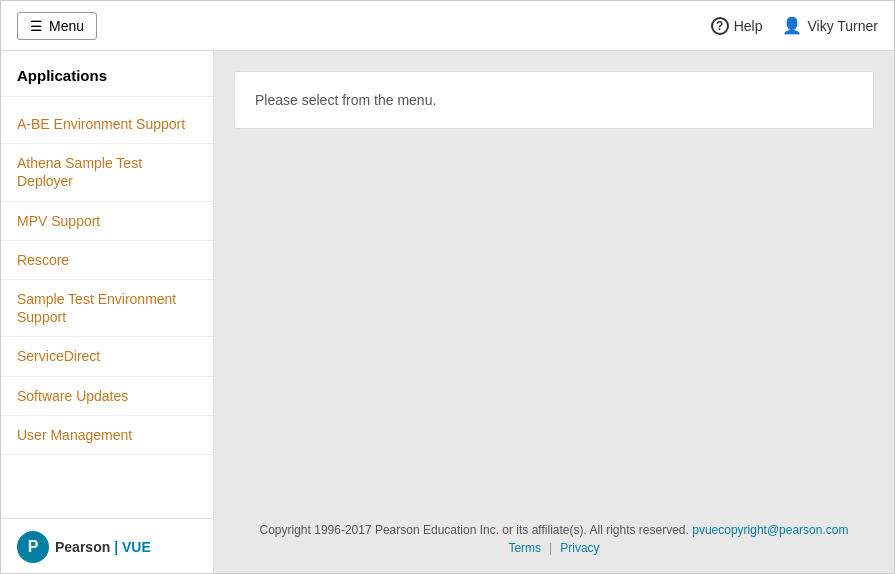  I want to click on copyright-text: Copyright 1996-2017 Pearson Education In…, so click(554, 530).